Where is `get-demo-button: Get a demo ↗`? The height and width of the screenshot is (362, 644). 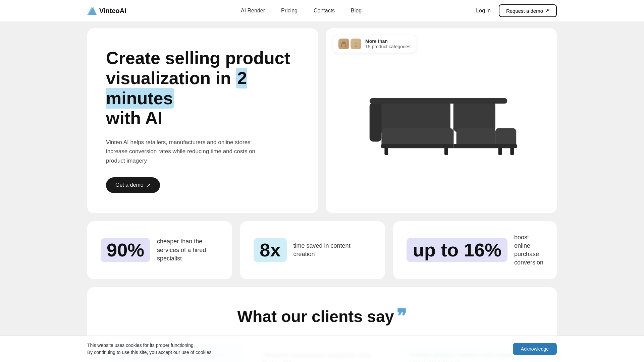
get-demo-button: Get a demo ↗ is located at coordinates (133, 185).